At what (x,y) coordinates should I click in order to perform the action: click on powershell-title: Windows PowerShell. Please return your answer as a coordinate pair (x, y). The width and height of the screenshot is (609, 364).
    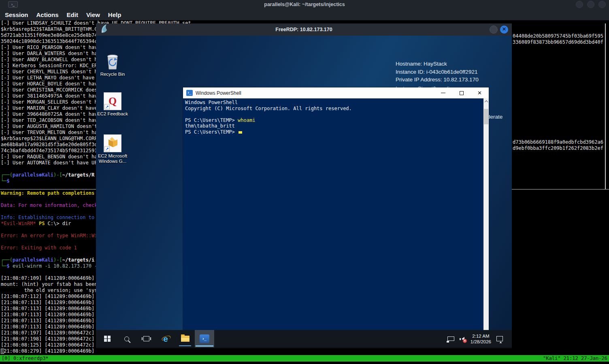
    Looking at the image, I should click on (219, 93).